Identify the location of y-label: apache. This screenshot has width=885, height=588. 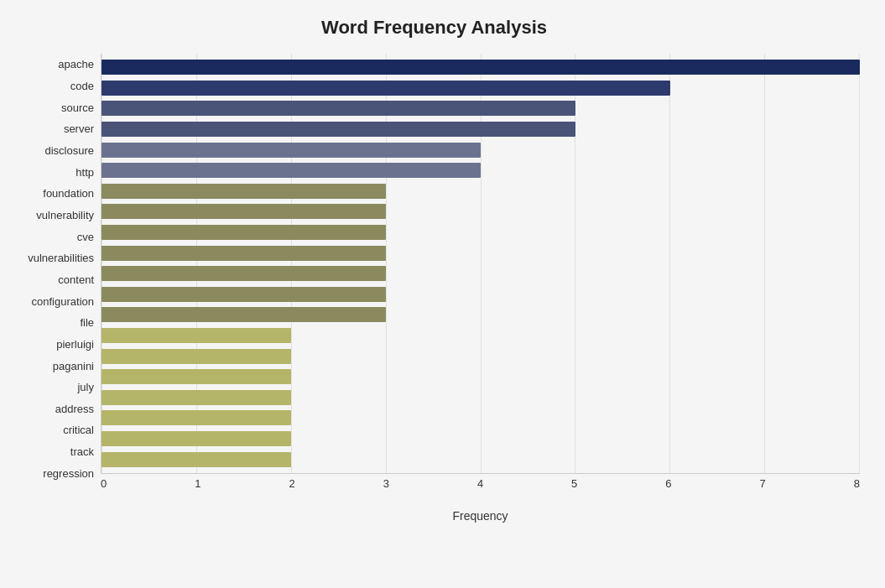
(75, 65).